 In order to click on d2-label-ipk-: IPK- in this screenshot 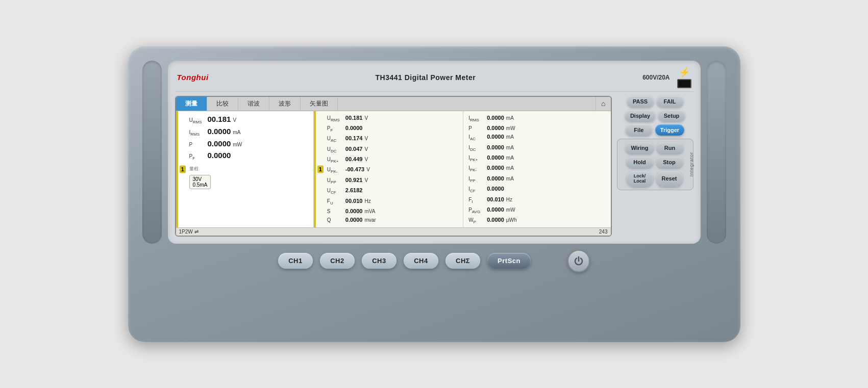, I will do `click(477, 169)`.